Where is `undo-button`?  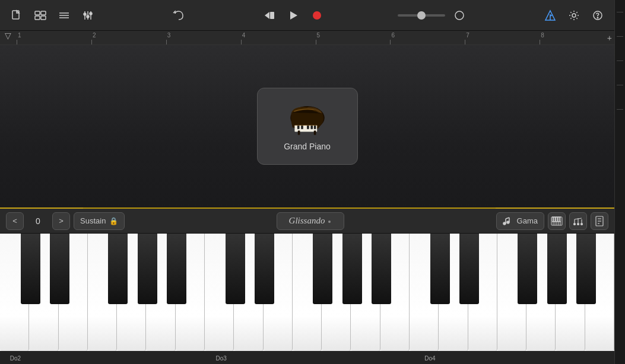
undo-button is located at coordinates (179, 15).